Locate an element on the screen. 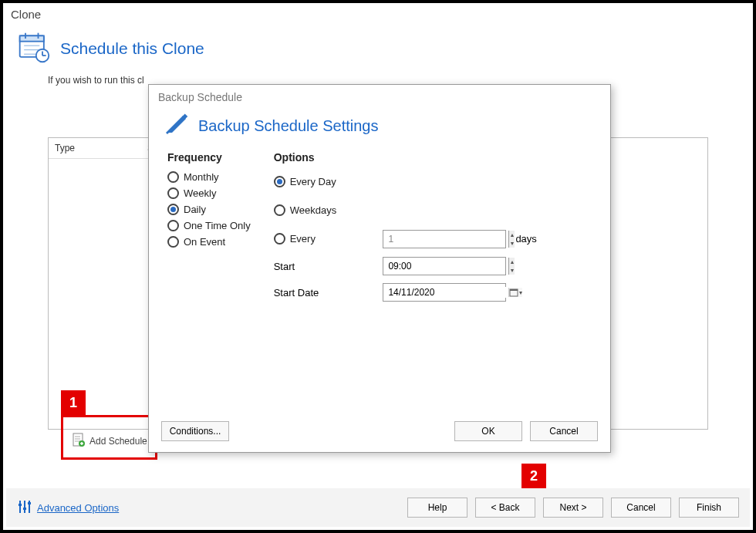 The width and height of the screenshot is (756, 533). back-button: < Back is located at coordinates (505, 508).